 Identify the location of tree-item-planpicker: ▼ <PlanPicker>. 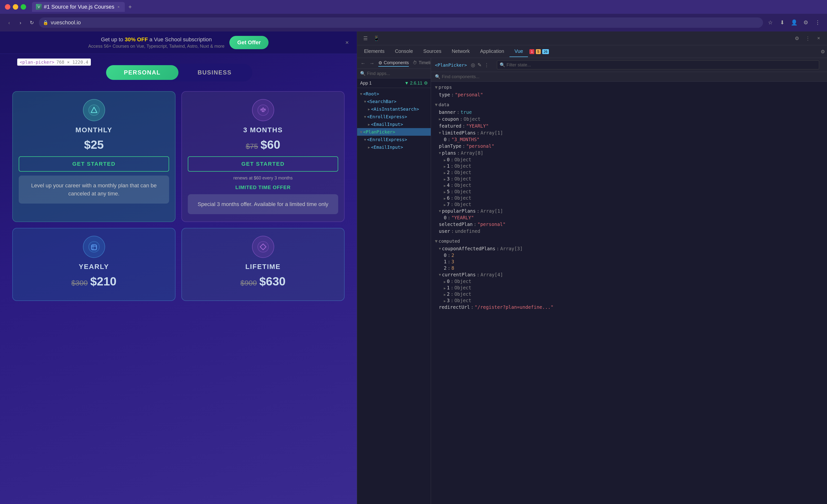
(394, 132).